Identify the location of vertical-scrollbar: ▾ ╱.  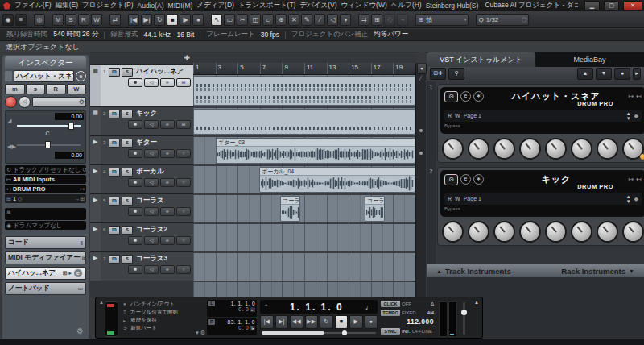
(420, 180).